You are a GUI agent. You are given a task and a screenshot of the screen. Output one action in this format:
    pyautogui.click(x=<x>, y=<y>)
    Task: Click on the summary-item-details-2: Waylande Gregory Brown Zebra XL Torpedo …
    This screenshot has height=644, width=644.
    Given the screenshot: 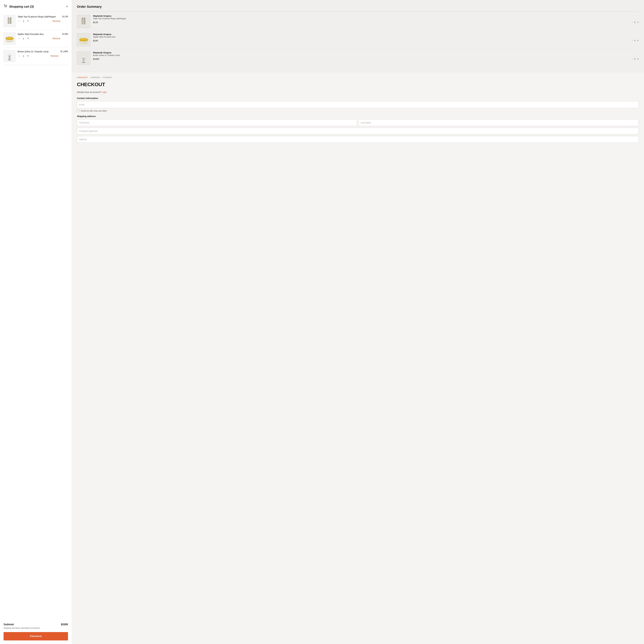 What is the action you would take?
    pyautogui.click(x=366, y=56)
    